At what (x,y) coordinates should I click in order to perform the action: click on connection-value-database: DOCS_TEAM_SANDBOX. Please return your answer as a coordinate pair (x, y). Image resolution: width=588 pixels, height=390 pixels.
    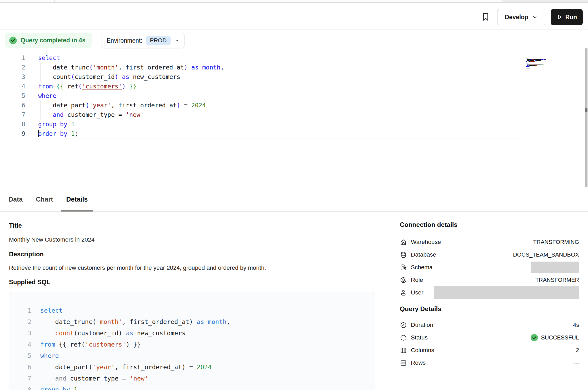
    Looking at the image, I should click on (546, 255).